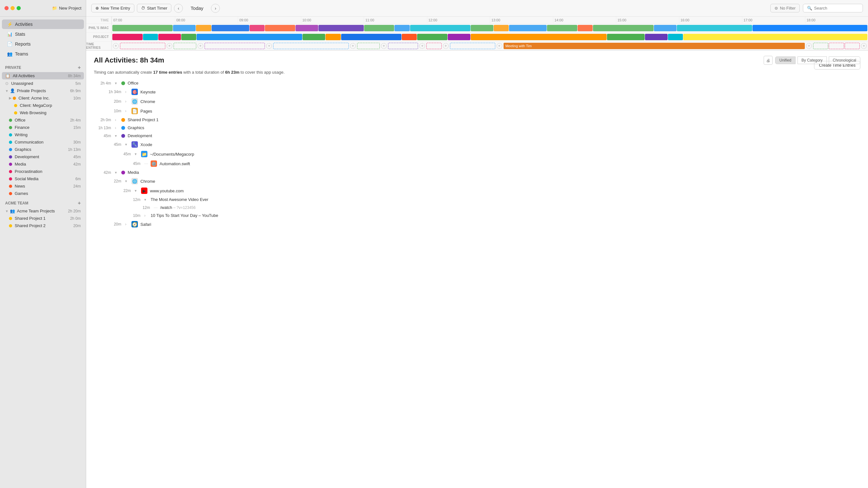 This screenshot has width=868, height=488. Describe the element at coordinates (477, 83) in the screenshot. I see `list-item: 2h 4m ▾ Office` at that location.